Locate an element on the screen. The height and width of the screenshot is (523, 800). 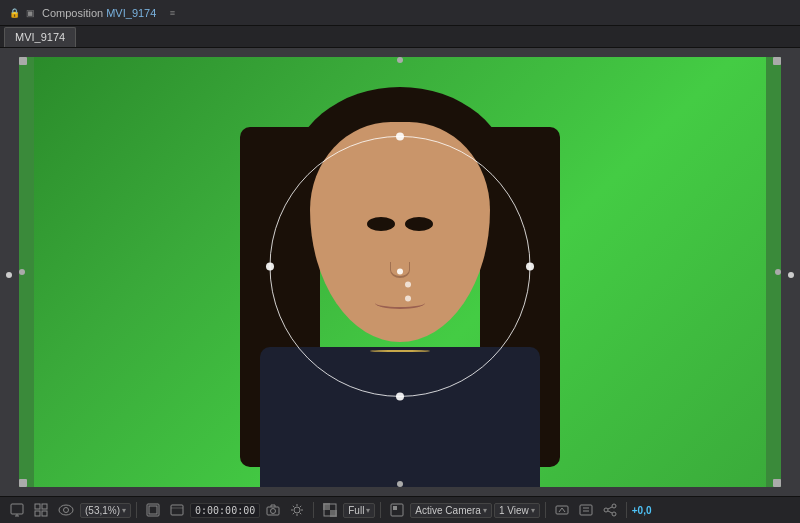
composition-name: MVI_9174 is located at coordinates (131, 13).